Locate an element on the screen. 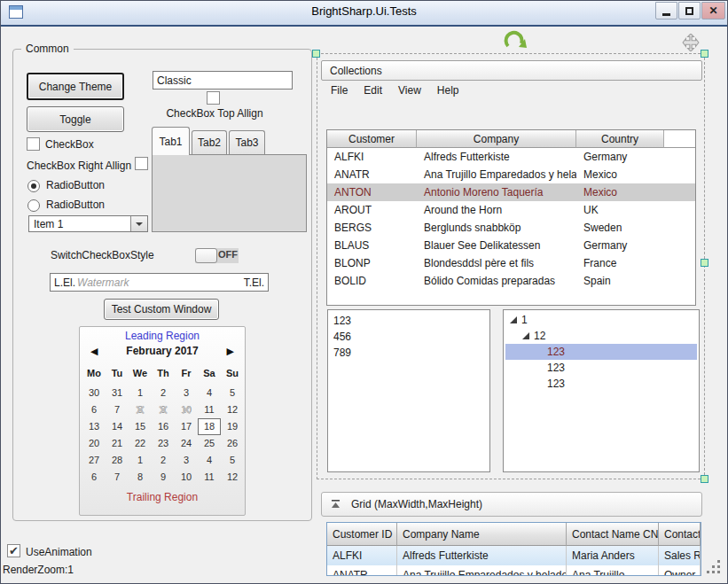  column-header: Customer is located at coordinates (372, 139).